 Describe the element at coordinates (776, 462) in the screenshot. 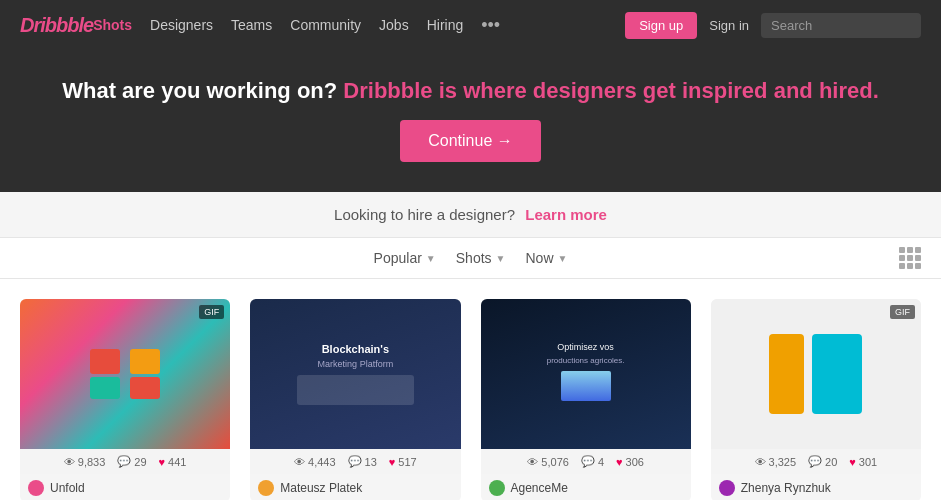

I see `views-stat: 3,325` at that location.